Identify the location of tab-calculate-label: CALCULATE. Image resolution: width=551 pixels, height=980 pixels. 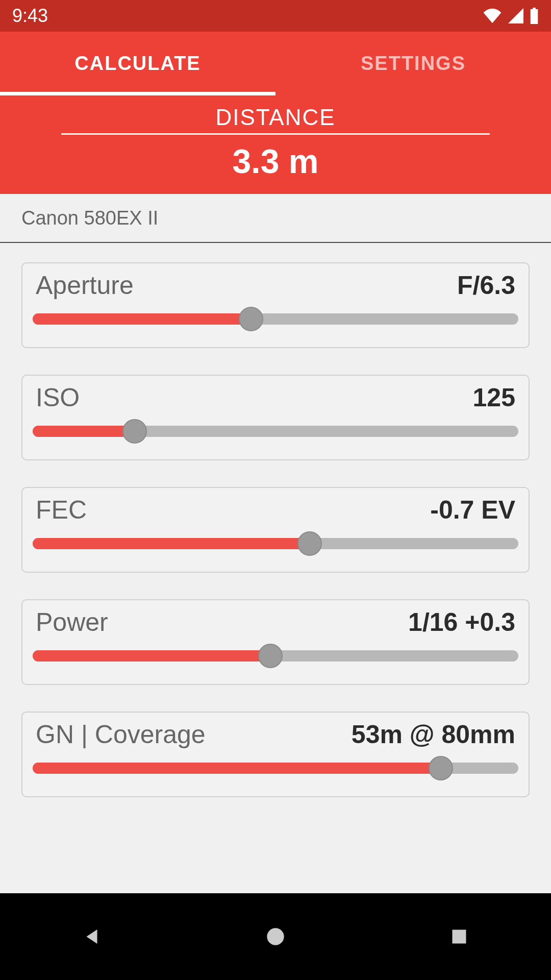
(138, 63).